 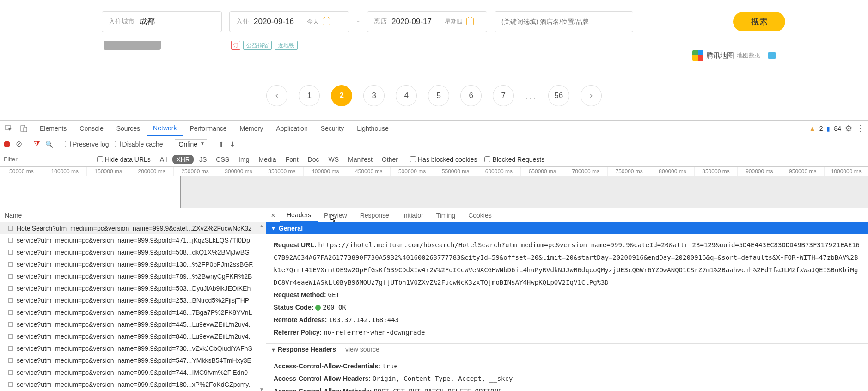 What do you see at coordinates (292, 128) in the screenshot?
I see `tab-application: Application` at bounding box center [292, 128].